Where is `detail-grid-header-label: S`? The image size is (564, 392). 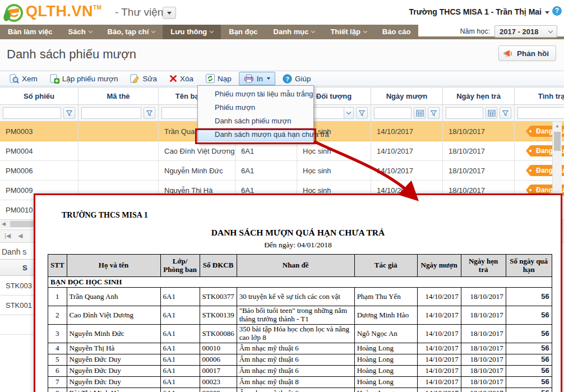 detail-grid-header-label: S is located at coordinates (25, 268).